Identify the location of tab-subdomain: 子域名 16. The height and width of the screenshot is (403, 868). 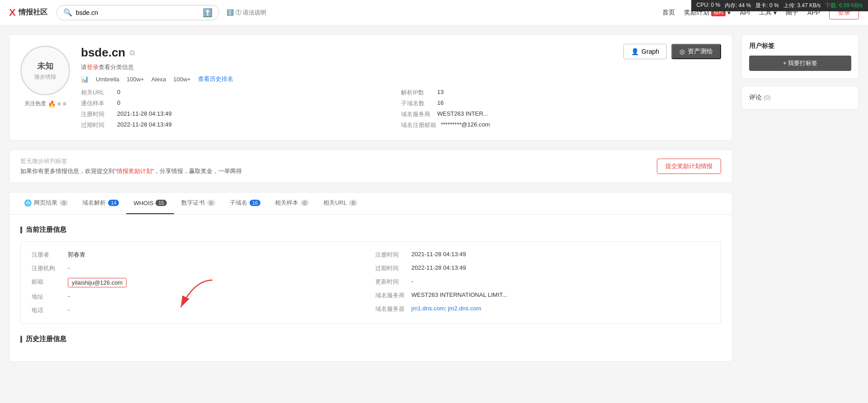
(245, 203).